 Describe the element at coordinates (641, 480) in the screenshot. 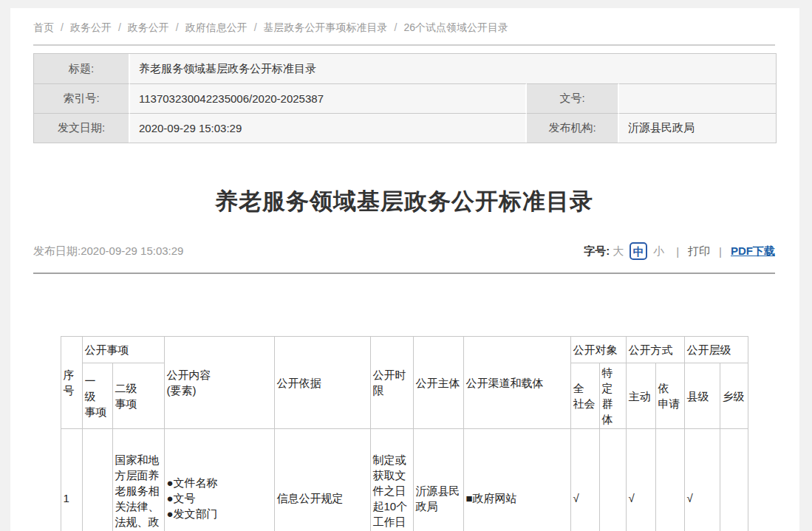

I see `cell-proactive: √` at that location.